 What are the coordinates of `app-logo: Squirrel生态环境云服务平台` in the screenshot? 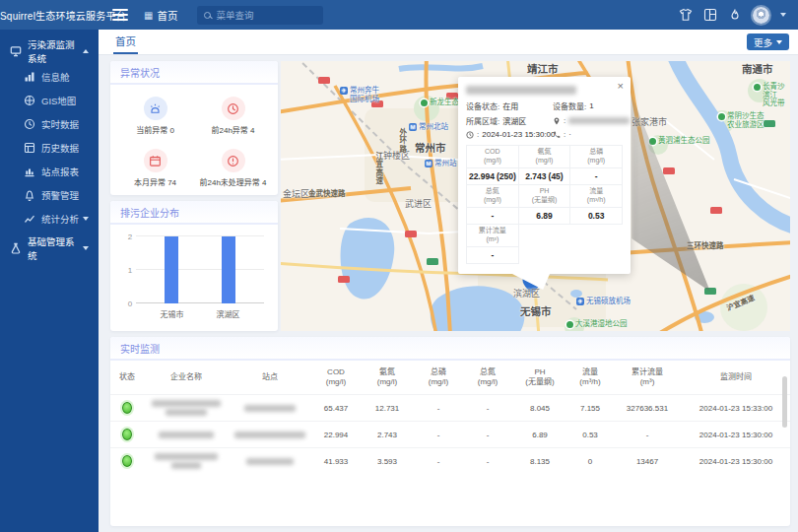 It's located at (49, 16).